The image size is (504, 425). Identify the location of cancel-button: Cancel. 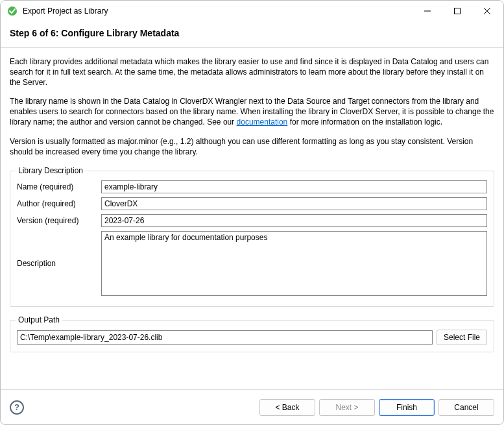
(466, 407).